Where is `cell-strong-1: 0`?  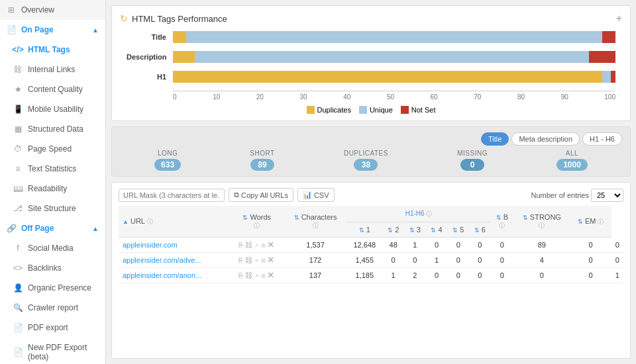
cell-strong-1: 0 is located at coordinates (591, 245).